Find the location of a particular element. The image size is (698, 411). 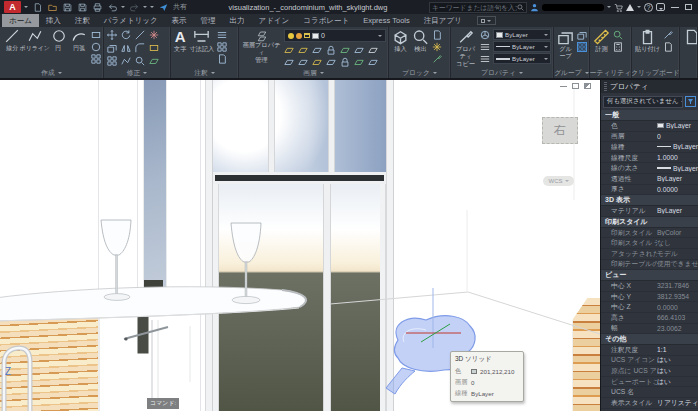

layer-delete-icon is located at coordinates (331, 62).